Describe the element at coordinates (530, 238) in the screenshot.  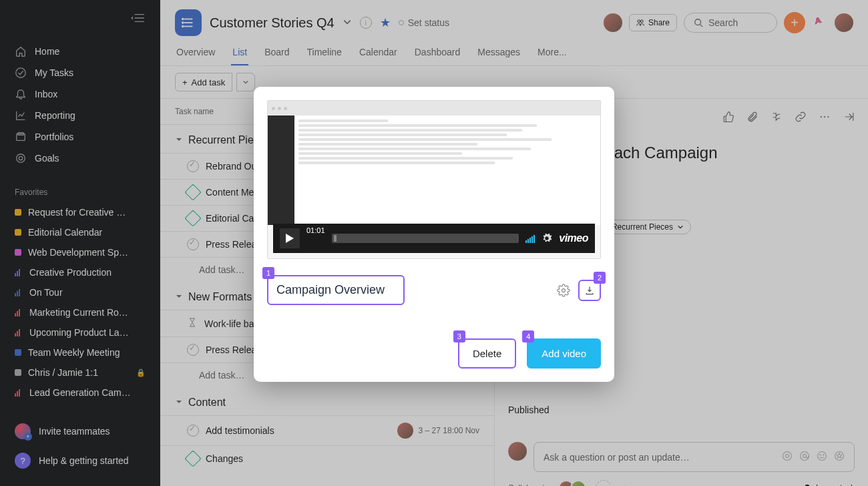
I see `volume-icon` at that location.